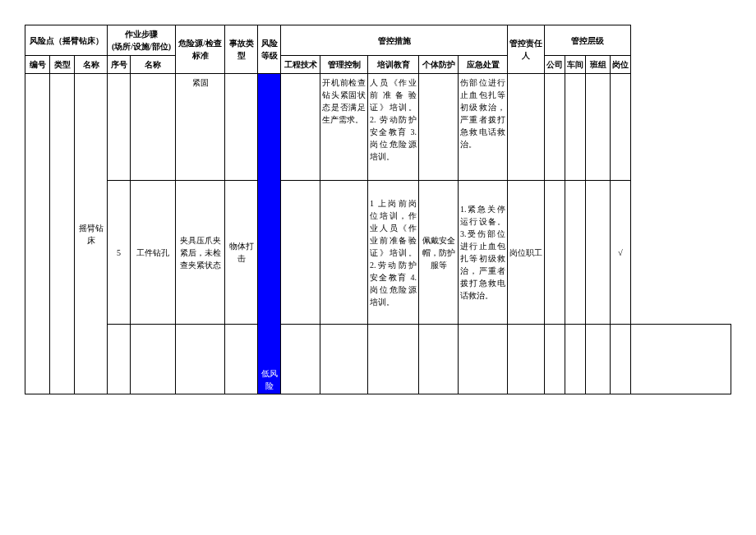 Image resolution: width=756 pixels, height=535 pixels. I want to click on header-type: 类型, so click(62, 65).